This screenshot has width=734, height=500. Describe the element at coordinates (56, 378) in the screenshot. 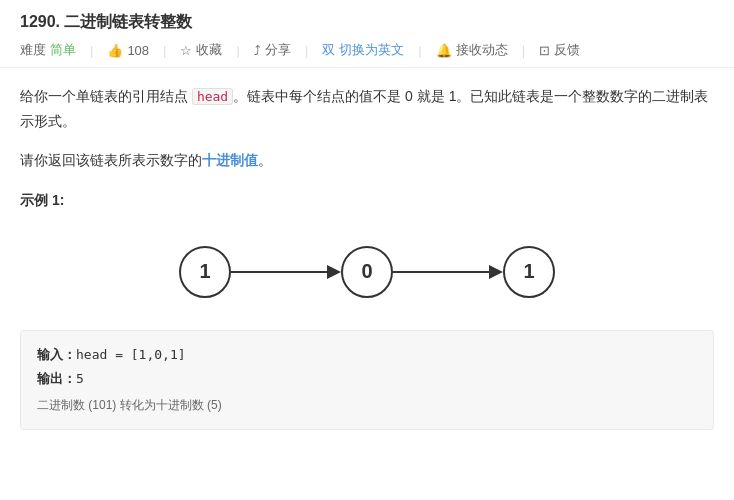

I see `output-label: 输出：` at that location.